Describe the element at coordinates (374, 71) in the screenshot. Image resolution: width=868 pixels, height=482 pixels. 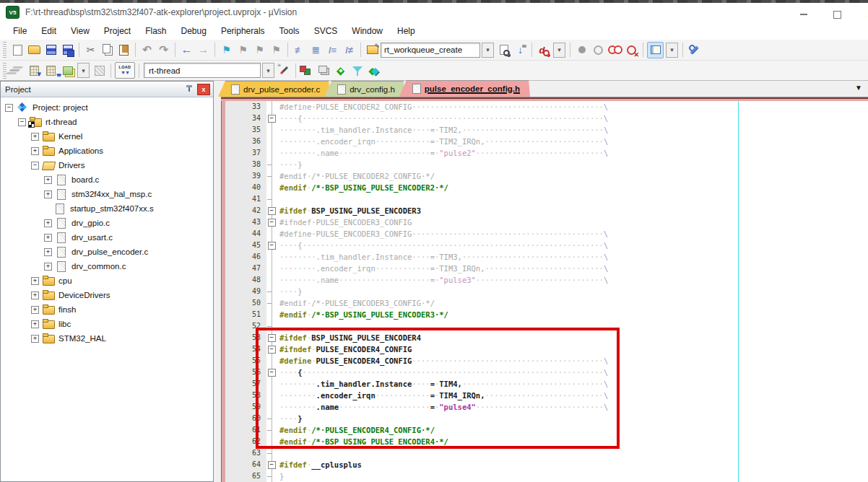
I see `multi-project-workspace-icon` at that location.